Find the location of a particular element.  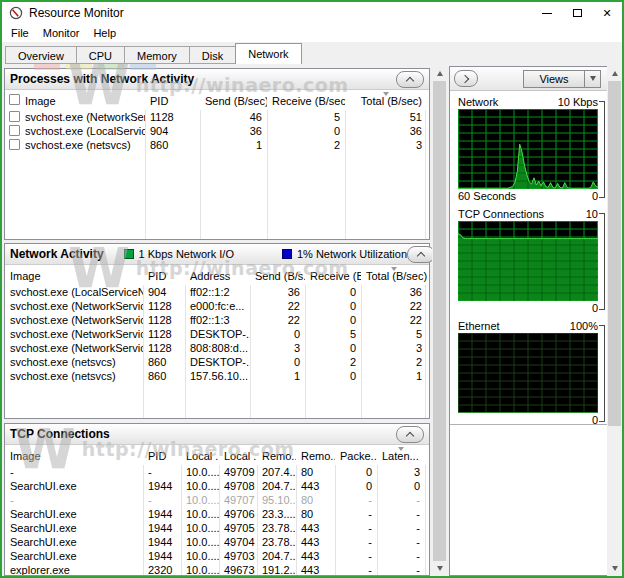

table-row: svchost.exe (LocalServiceNetwo...904ff02… is located at coordinates (217, 292).